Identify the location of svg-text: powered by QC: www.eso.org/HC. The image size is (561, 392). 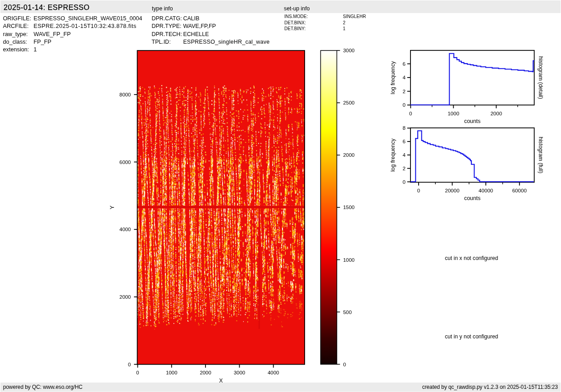
(43, 387).